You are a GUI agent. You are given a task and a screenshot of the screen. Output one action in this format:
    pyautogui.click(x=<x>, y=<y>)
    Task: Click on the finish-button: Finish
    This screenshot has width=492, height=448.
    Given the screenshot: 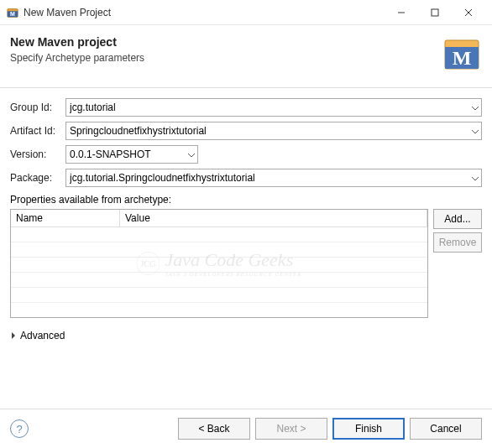 What is the action you would take?
    pyautogui.click(x=369, y=429)
    